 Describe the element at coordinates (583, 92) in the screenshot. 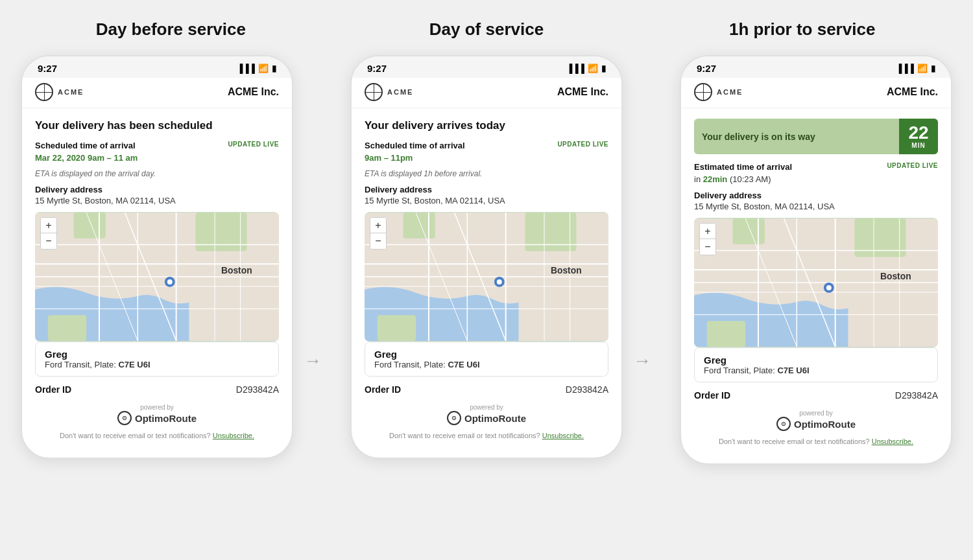

I see `company-name-2: ACME Inc.` at that location.